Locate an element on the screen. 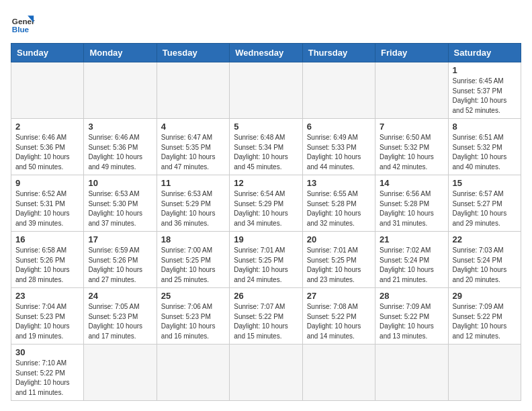 The width and height of the screenshot is (532, 411). header-sunday: Sunday is located at coordinates (48, 53).